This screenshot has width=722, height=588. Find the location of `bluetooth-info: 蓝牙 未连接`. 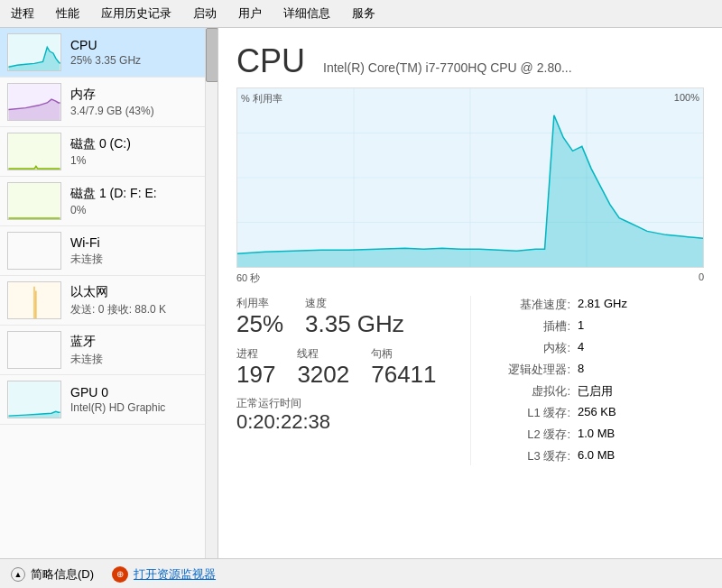

bluetooth-info: 蓝牙 未连接 is located at coordinates (87, 350).